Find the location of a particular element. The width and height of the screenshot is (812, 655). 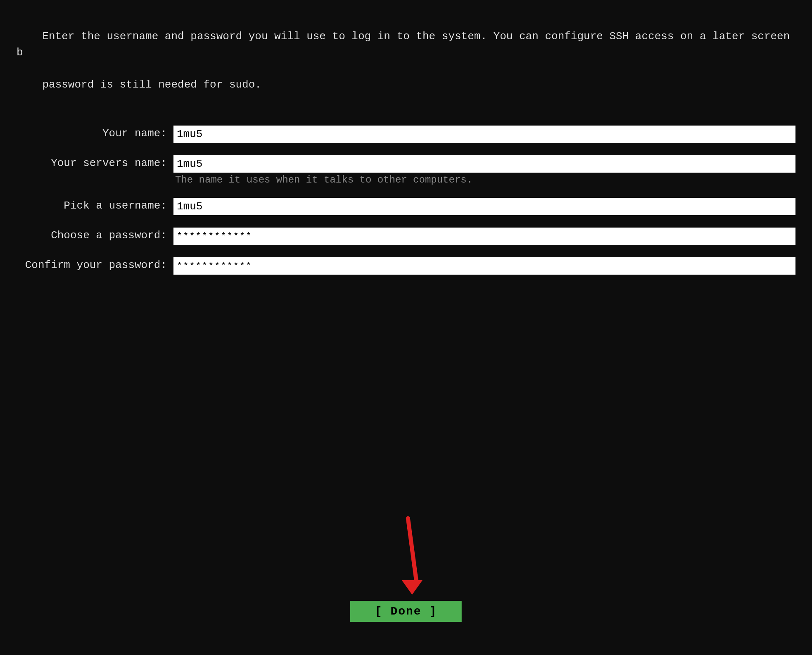

form-row-password: Choose a password: is located at coordinates (410, 236).